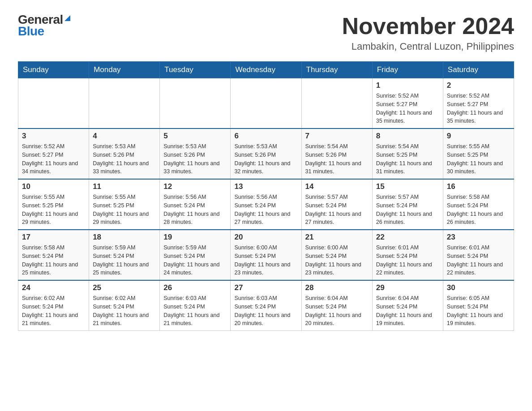 The width and height of the screenshot is (532, 411). What do you see at coordinates (266, 255) in the screenshot?
I see `calendar-week-row: 17Sunrise: 5:58 AMSunset: 5:24 PMDayligh…` at bounding box center [266, 255].